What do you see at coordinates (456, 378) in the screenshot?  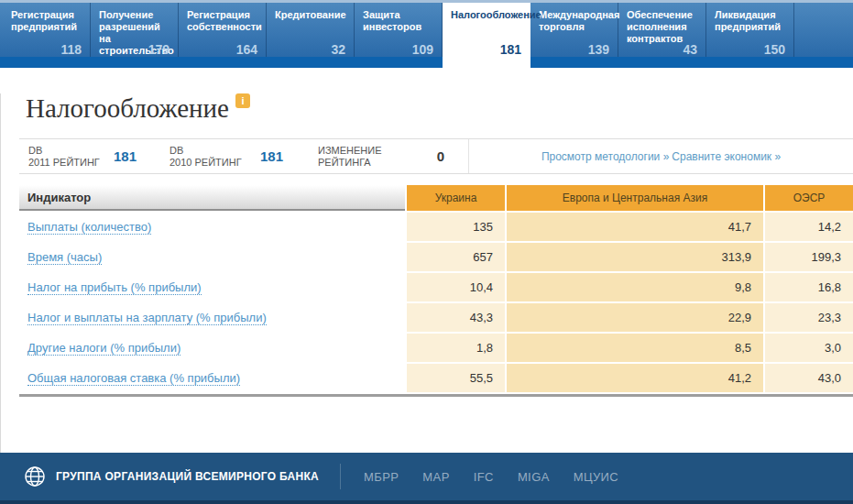 I see `cell-ukraine: 55,5` at bounding box center [456, 378].